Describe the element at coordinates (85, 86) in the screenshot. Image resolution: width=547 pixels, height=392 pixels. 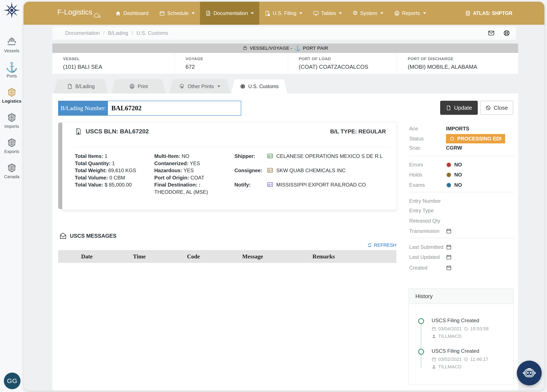
I see `tab-label: B/Lading` at that location.